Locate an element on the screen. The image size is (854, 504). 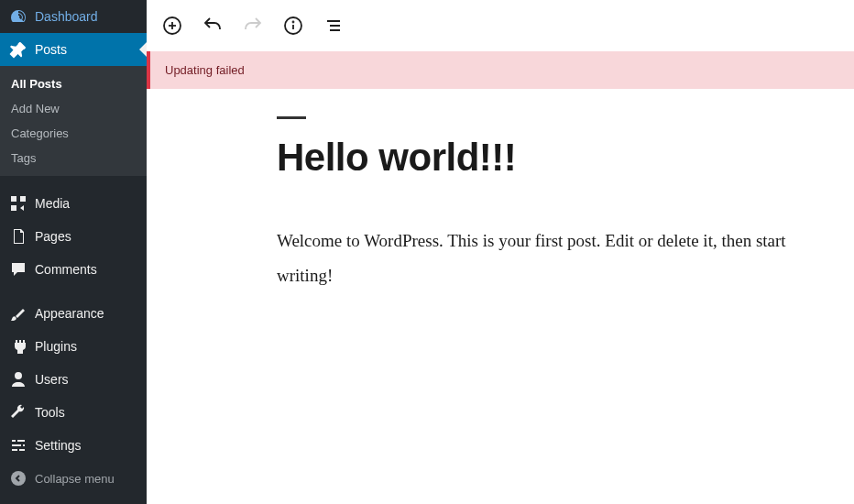
sidebar-item-label: Comments is located at coordinates (66, 269).